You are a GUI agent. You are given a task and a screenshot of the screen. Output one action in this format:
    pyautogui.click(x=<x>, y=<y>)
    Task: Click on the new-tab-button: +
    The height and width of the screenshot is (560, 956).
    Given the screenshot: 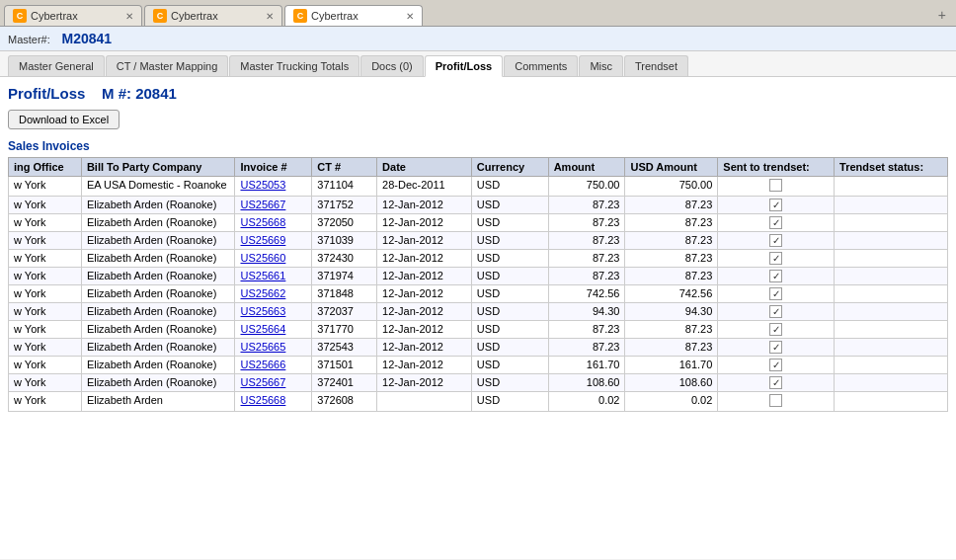 What is the action you would take?
    pyautogui.click(x=942, y=15)
    